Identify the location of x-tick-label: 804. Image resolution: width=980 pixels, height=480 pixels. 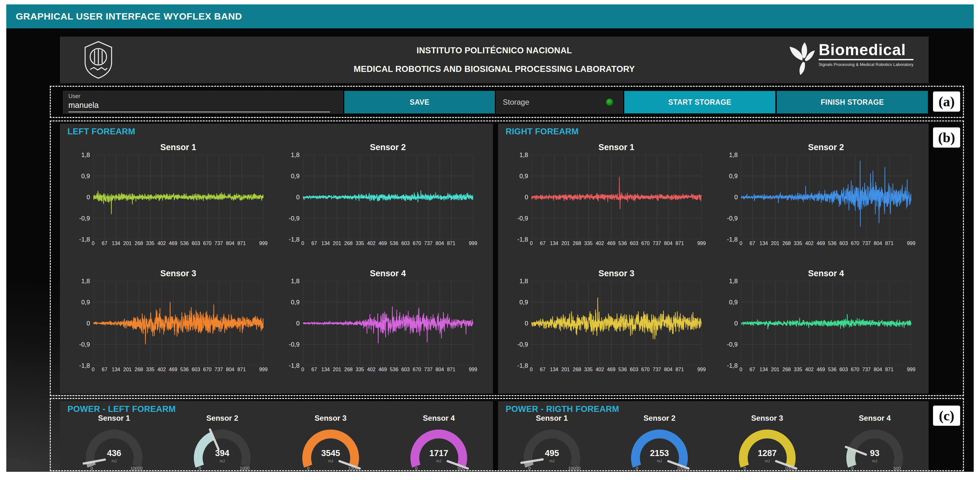
(878, 244).